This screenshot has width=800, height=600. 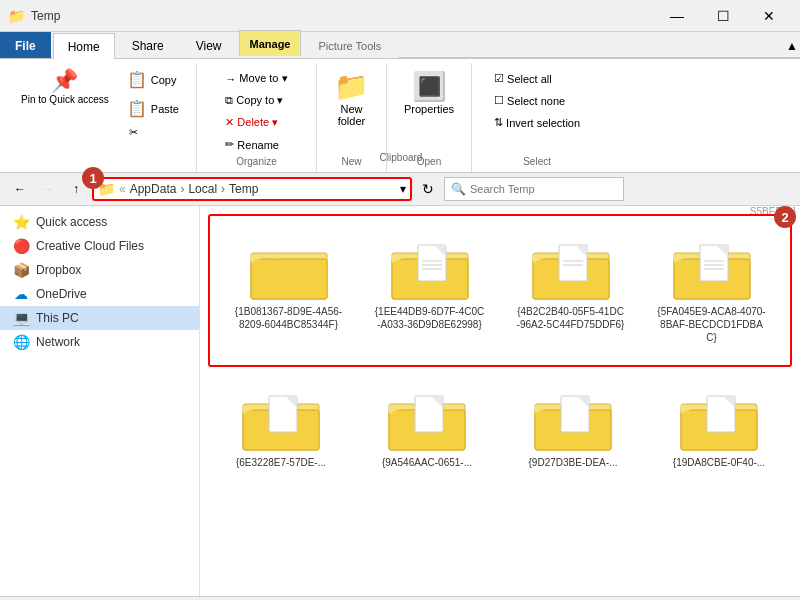 What do you see at coordinates (100, 294) in the screenshot?
I see `sidebar-item-onedrive: ☁ OneDrive` at bounding box center [100, 294].